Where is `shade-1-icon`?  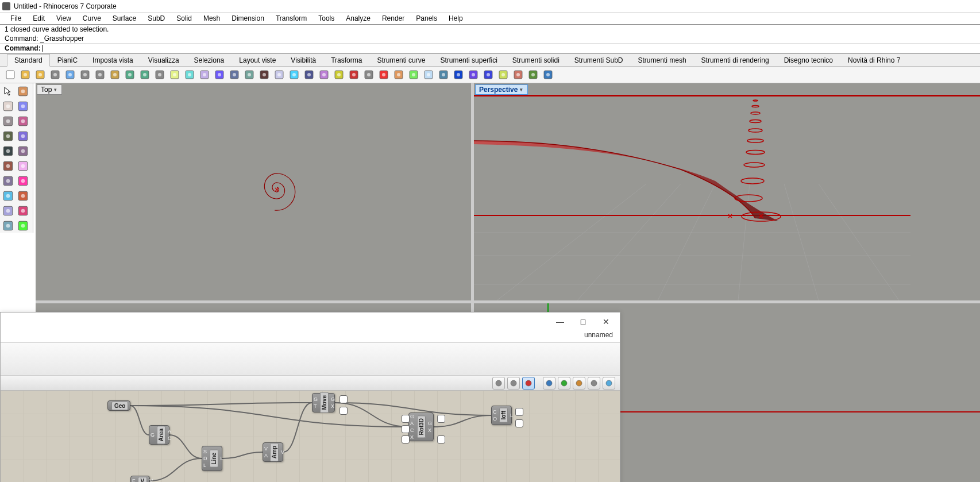 shade-1-icon is located at coordinates (414, 75).